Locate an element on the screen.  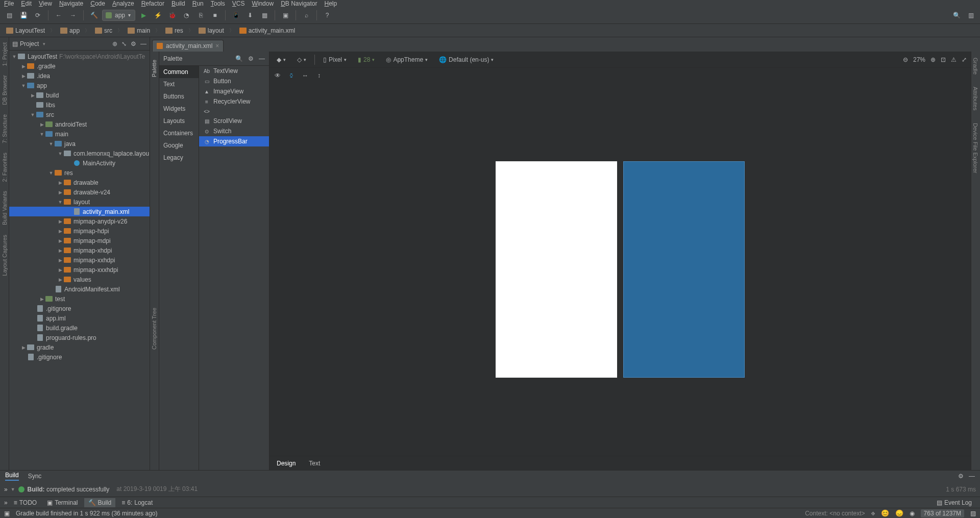
new-file-icon: ▤ is located at coordinates (9, 15).